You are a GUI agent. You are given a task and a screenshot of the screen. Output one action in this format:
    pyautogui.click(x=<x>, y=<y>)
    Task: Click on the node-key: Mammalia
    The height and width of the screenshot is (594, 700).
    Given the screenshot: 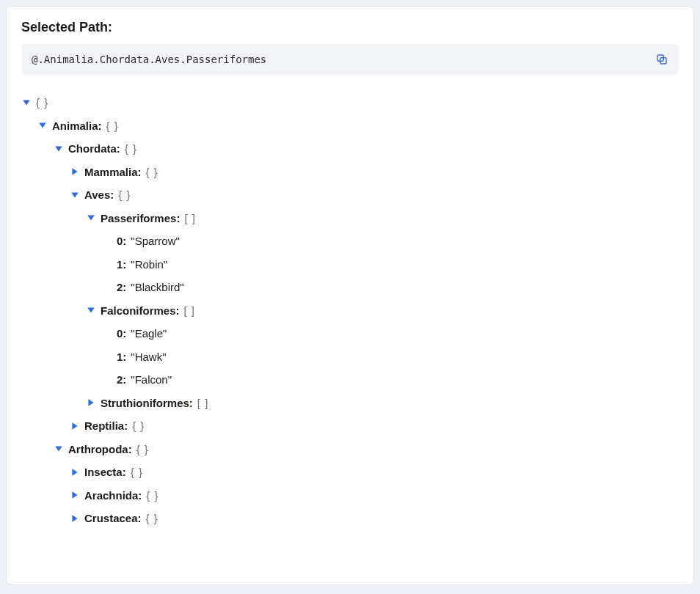 What is the action you would take?
    pyautogui.click(x=112, y=172)
    